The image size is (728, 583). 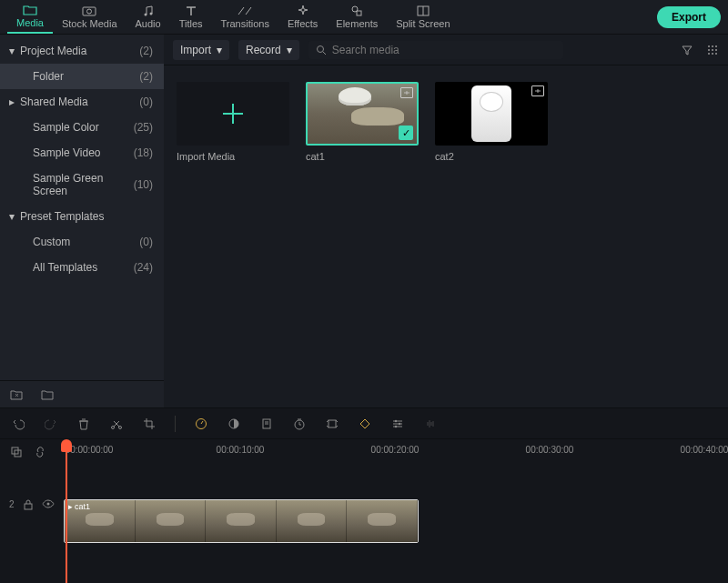 I want to click on media-item-cat2: cat2, so click(x=491, y=122).